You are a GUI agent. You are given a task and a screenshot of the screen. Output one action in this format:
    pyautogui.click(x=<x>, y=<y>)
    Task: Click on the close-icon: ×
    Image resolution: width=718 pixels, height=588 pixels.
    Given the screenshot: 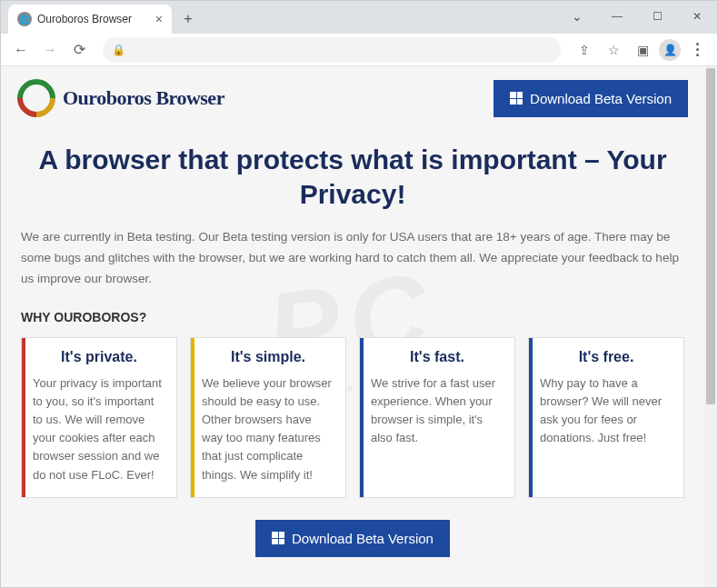 What is the action you would take?
    pyautogui.click(x=159, y=19)
    